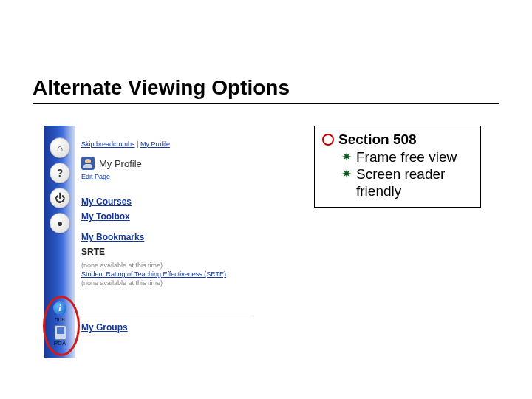  What do you see at coordinates (60, 343) in the screenshot?
I see `label-pda: PDA` at bounding box center [60, 343].